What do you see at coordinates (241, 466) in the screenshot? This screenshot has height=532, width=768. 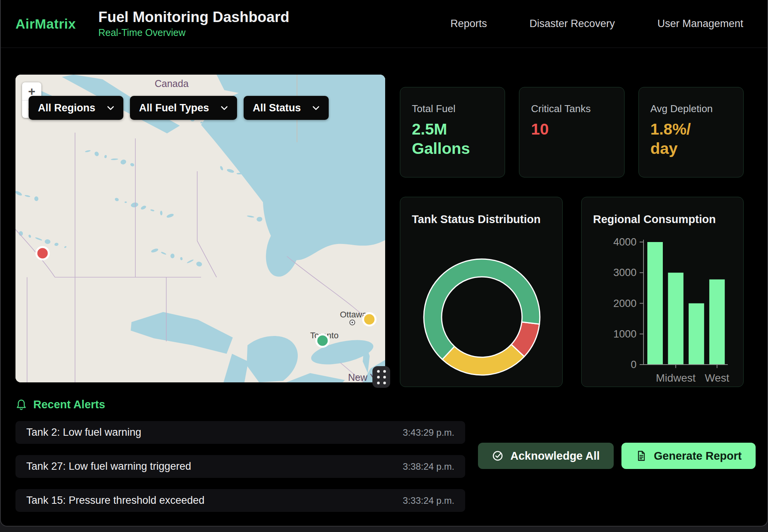 I see `alert-list: Tank 2: Low fuel warning 3:43:29 p.m. Ta…` at bounding box center [241, 466].